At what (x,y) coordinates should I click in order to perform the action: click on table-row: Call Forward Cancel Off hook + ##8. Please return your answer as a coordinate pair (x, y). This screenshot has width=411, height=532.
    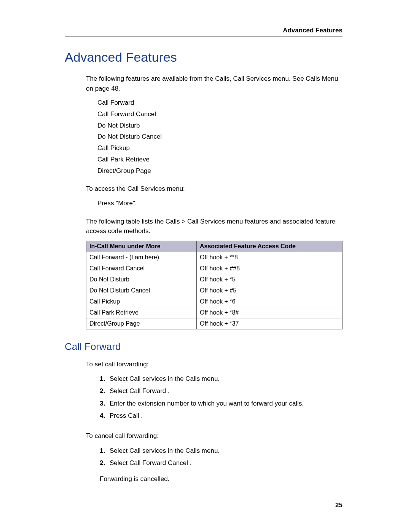
    Looking at the image, I should click on (215, 268).